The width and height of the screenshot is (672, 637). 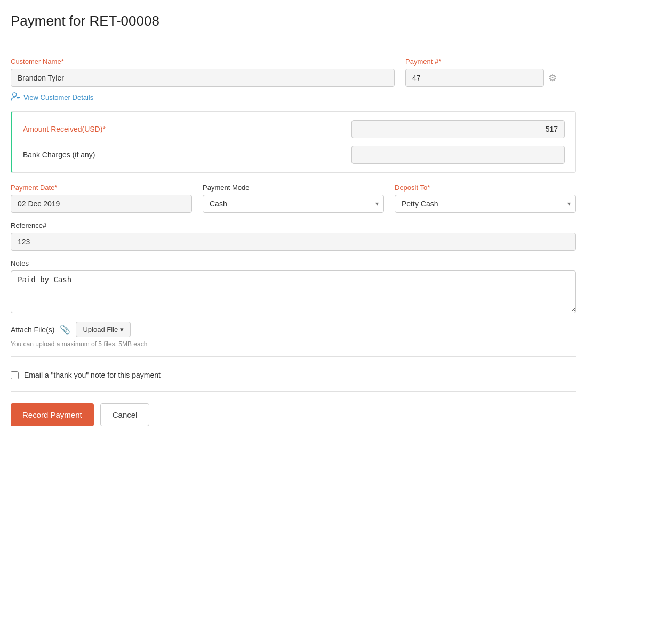 What do you see at coordinates (294, 129) in the screenshot?
I see `amount-received-row: Amount Received(USD)*` at bounding box center [294, 129].